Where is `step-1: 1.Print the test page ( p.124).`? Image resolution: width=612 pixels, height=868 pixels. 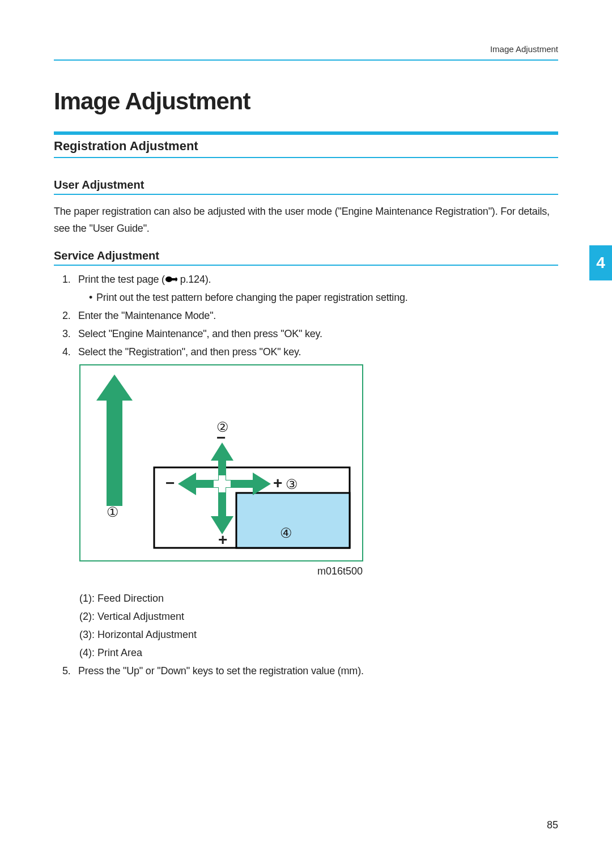
step-1: 1.Print the test page ( p.124). is located at coordinates (311, 280).